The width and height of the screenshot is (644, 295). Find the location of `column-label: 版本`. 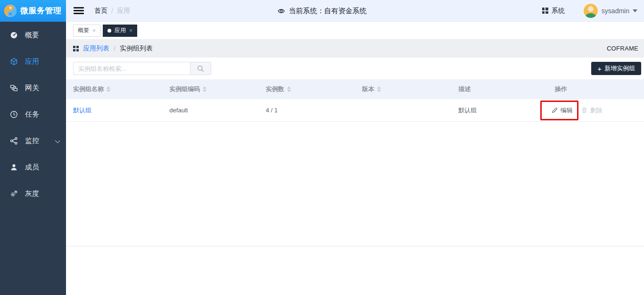

column-label: 版本 is located at coordinates (368, 89).